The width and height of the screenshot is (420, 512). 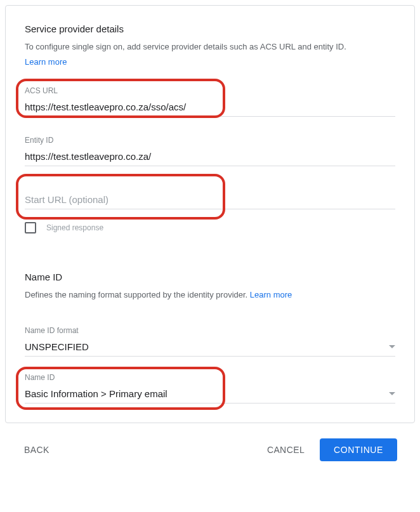 I want to click on entity-id-label: Entity ID, so click(x=210, y=140).